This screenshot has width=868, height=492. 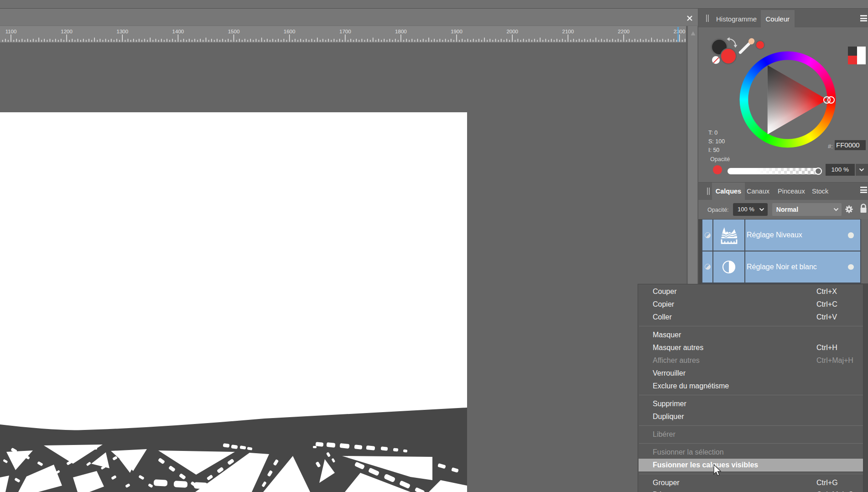 I want to click on svg-text: 1300, so click(x=123, y=31).